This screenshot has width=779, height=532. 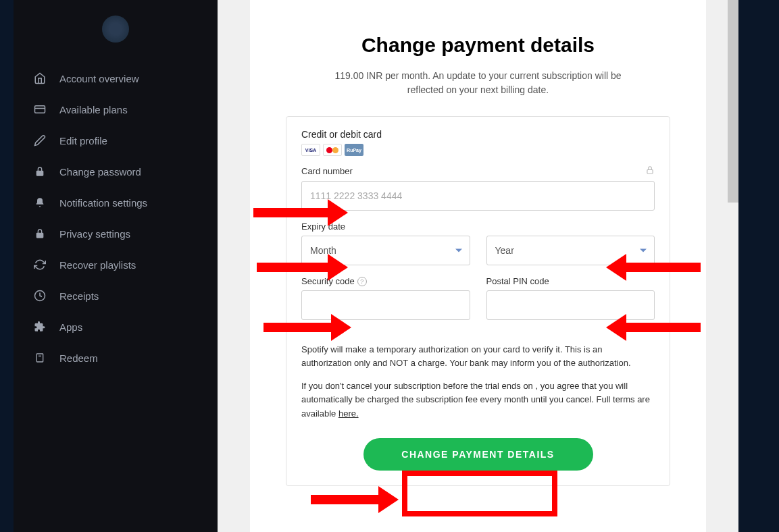 What do you see at coordinates (328, 281) in the screenshot?
I see `security-code-label: Security code` at bounding box center [328, 281].